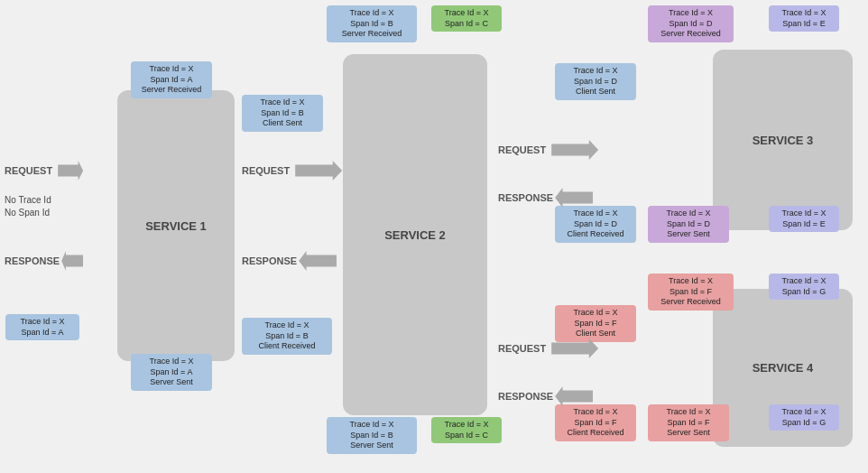 The image size is (868, 473). What do you see at coordinates (804, 18) in the screenshot?
I see `label-span-e-top: Trace Id = XSpan Id = E` at bounding box center [804, 18].